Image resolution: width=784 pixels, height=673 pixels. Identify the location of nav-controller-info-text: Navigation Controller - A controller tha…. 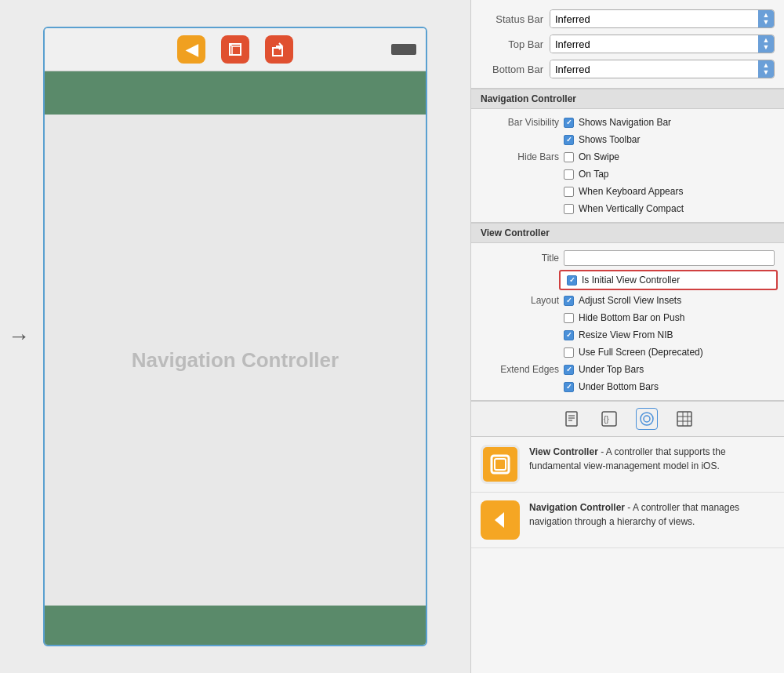
(652, 515).